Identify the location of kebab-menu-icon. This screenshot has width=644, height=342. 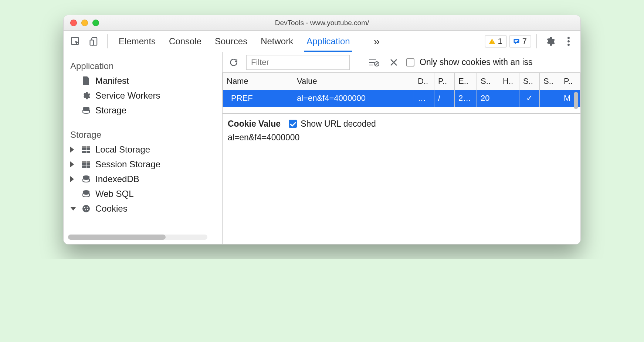
(569, 41).